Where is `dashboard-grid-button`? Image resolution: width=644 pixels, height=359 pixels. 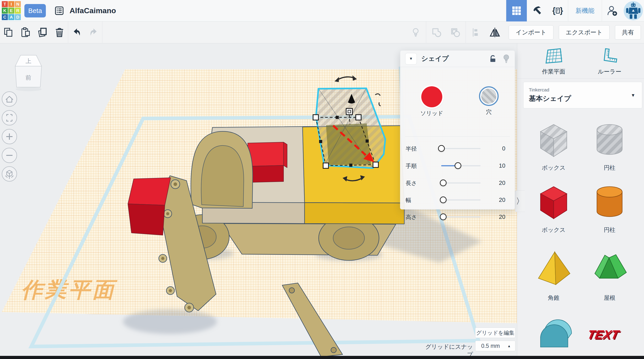
dashboard-grid-button is located at coordinates (516, 11).